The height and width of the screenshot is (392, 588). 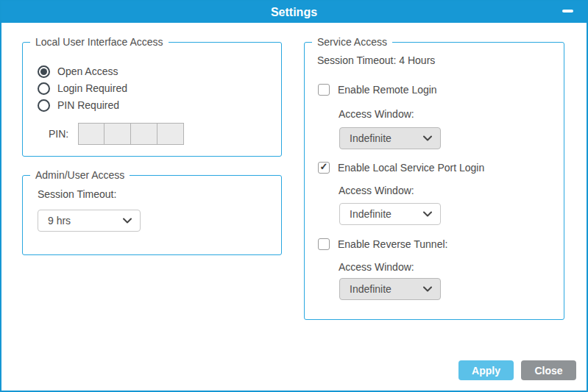 I want to click on access-window-select-remote: Indefinite, so click(x=390, y=138).